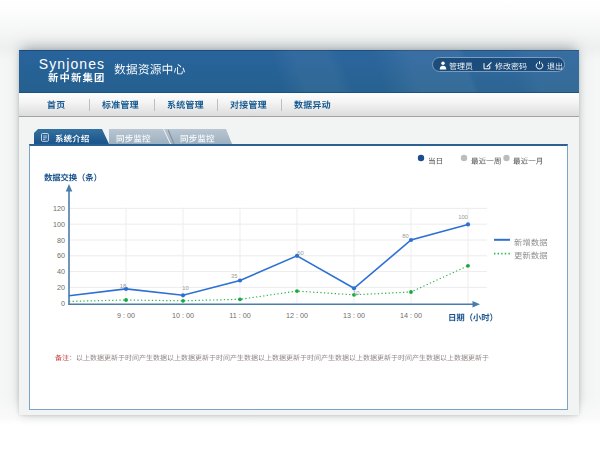 The width and height of the screenshot is (600, 450). Describe the element at coordinates (183, 316) in the screenshot. I see `svg-text: 10 : 00` at that location.